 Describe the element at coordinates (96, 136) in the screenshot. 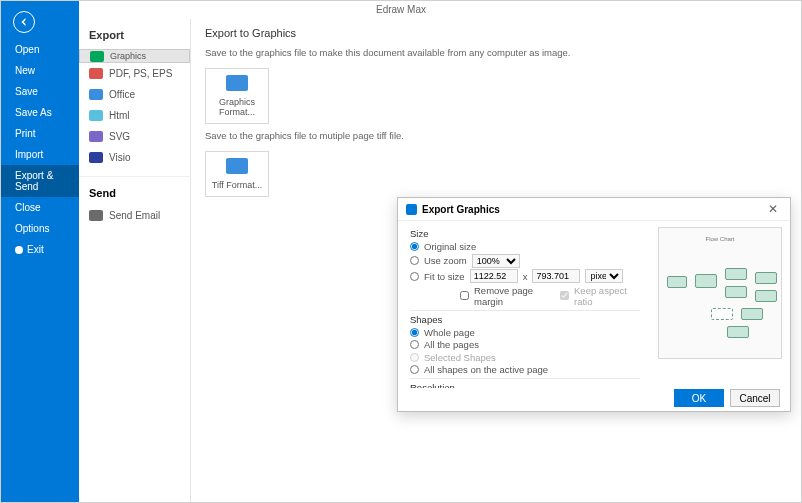

I see `svg-icon` at that location.